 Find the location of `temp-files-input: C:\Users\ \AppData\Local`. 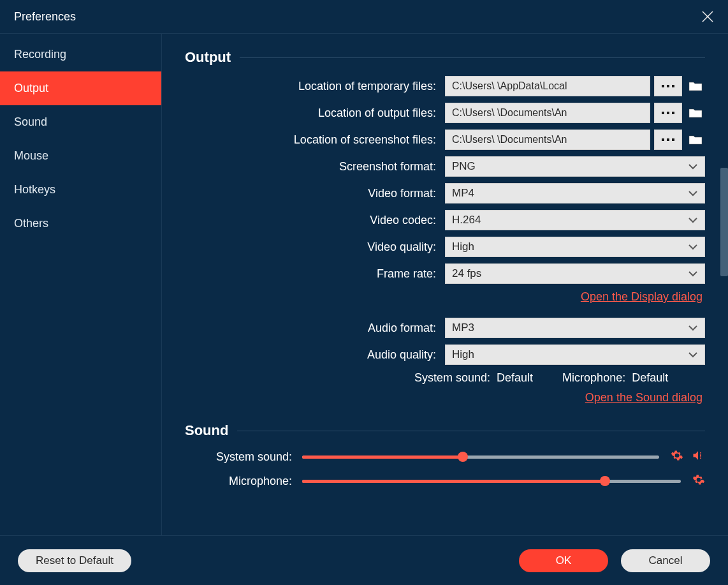

temp-files-input: C:\Users\ \AppData\Local is located at coordinates (548, 86).